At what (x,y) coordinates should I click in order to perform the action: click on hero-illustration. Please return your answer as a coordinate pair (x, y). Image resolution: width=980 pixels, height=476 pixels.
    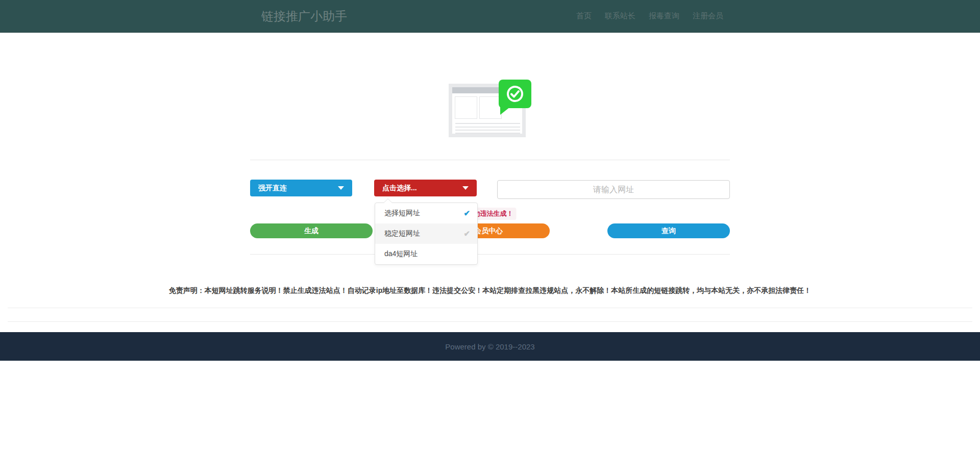
    Looking at the image, I should click on (490, 108).